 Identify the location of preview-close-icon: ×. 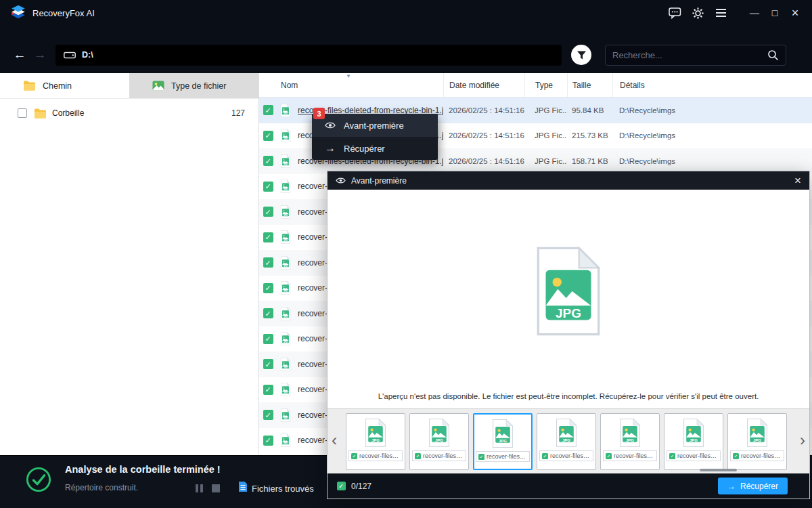
(798, 180).